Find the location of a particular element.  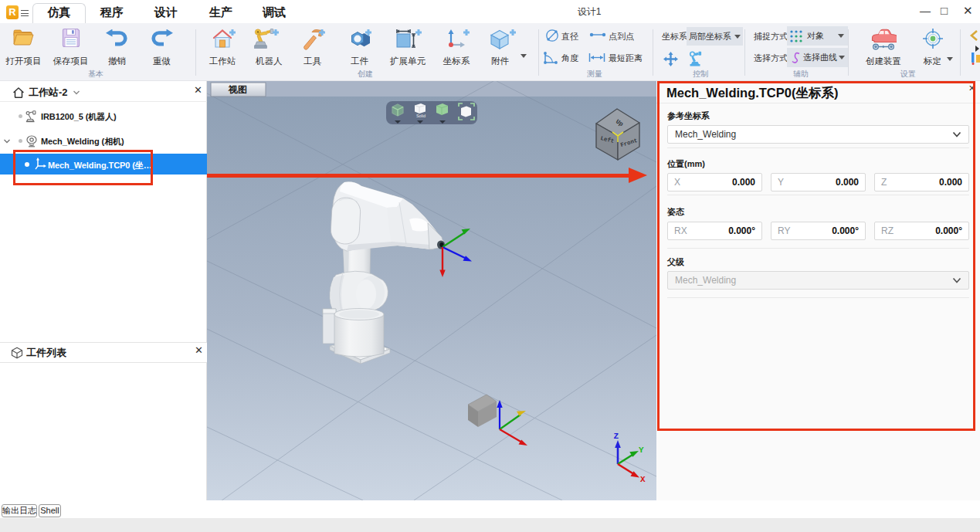

svg-text: Solid is located at coordinates (421, 116).